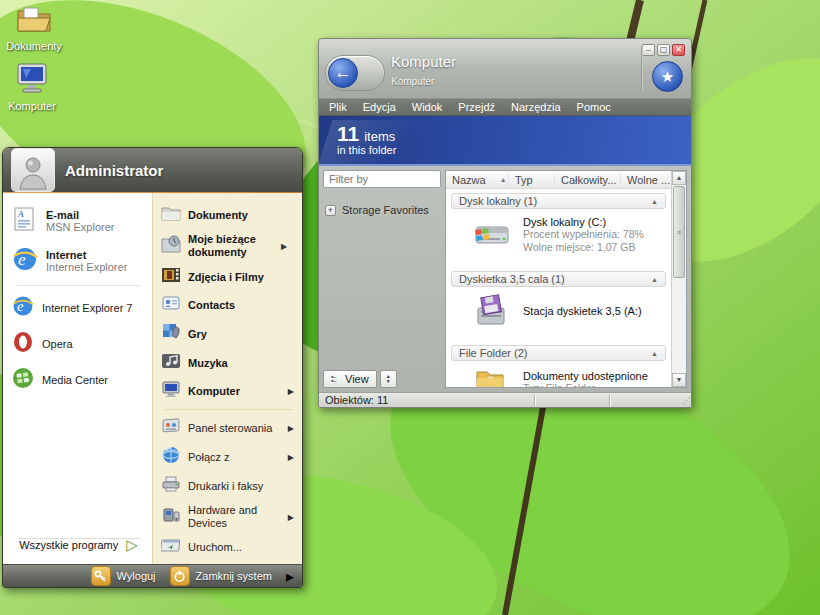 The image size is (820, 615). I want to click on pictures-video-icon, so click(171, 277).